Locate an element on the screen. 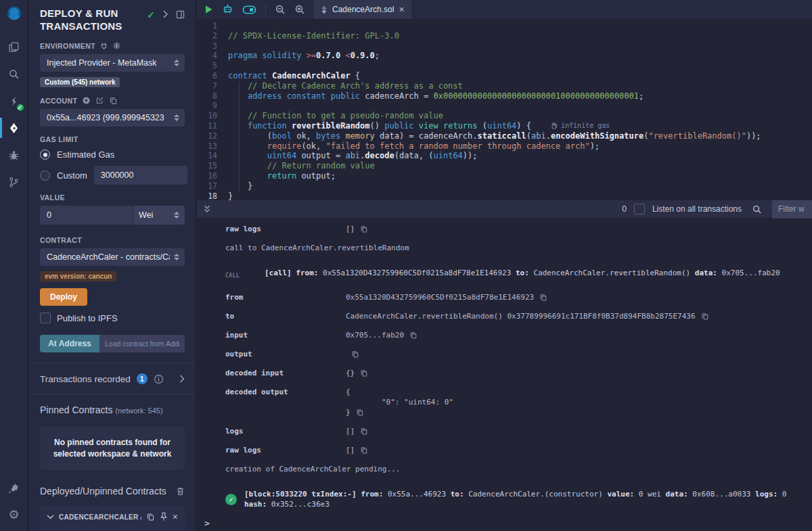 This screenshot has width=812, height=531. line-number: 17 is located at coordinates (212, 187).